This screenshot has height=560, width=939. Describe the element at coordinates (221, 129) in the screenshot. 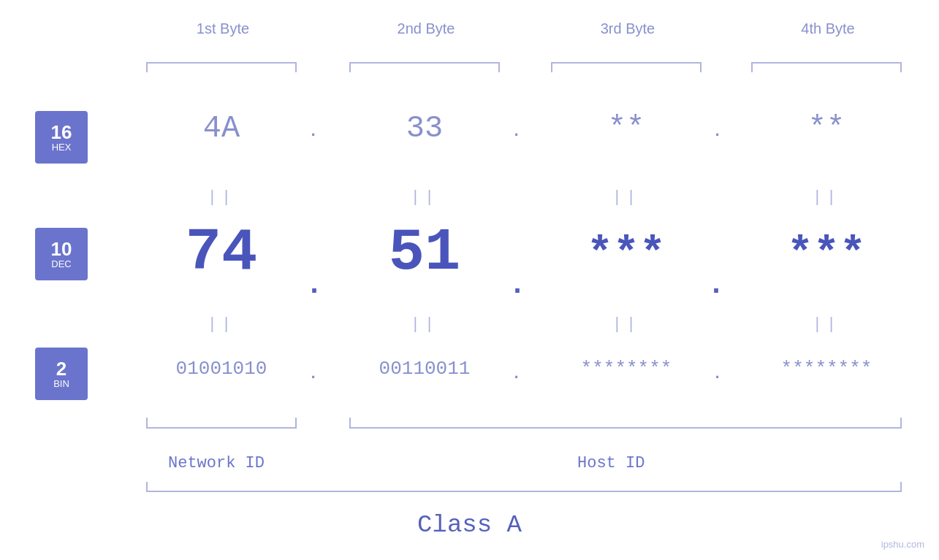

I see `hex-val1: 4A` at that location.